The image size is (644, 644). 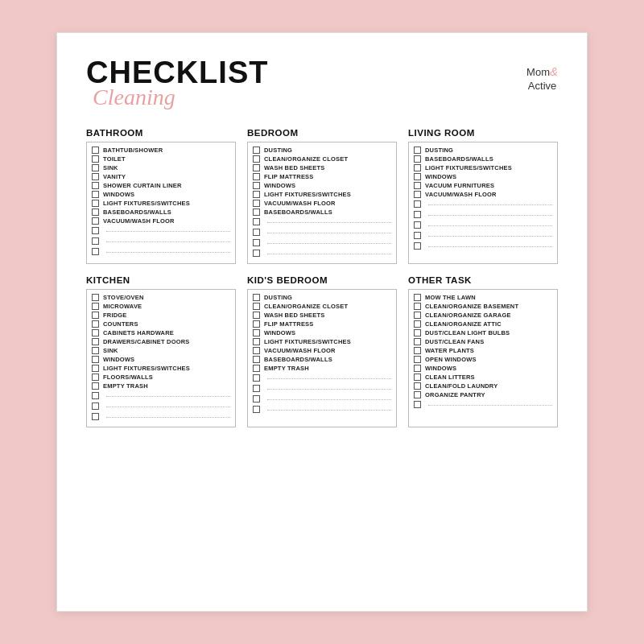 I want to click on section-box-living-room: DUSTINGBASEBOARDS/WALLSLIGHT FIXTURES/SW…, so click(x=483, y=203).